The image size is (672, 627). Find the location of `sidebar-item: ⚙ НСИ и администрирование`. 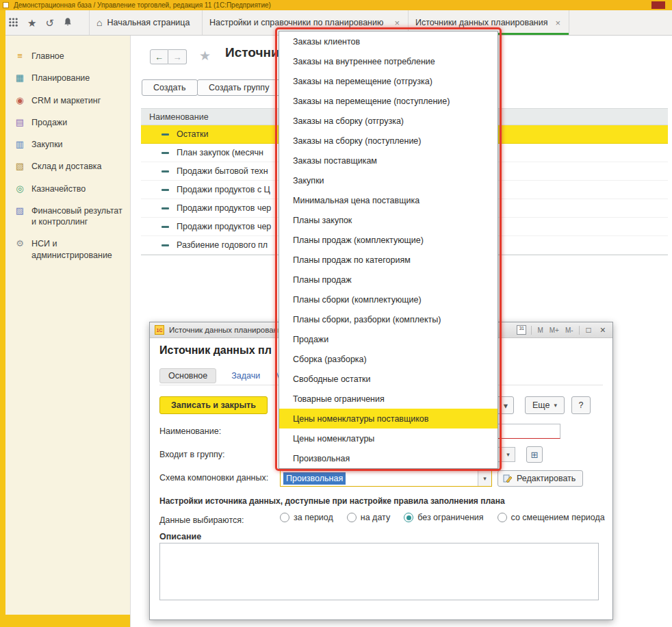

sidebar-item: ⚙ НСИ и администрирование is located at coordinates (68, 249).